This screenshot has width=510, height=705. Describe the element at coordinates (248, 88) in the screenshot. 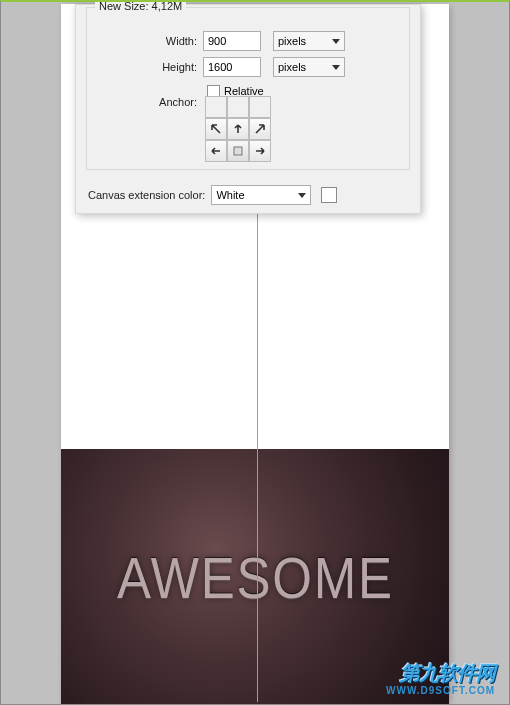

I see `new-size-fieldset: New Size: 4,12M Width: pixels Height: pi…` at that location.